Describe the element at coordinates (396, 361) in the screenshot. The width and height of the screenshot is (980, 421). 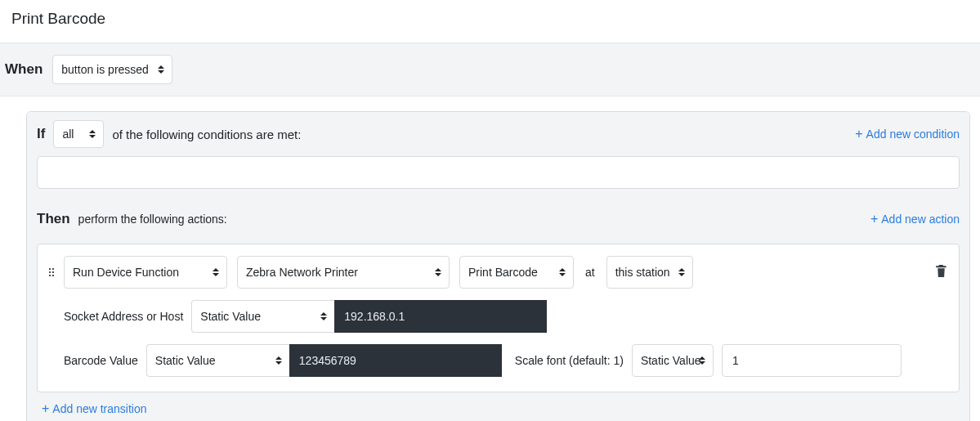
I see `barcode-value-input` at that location.